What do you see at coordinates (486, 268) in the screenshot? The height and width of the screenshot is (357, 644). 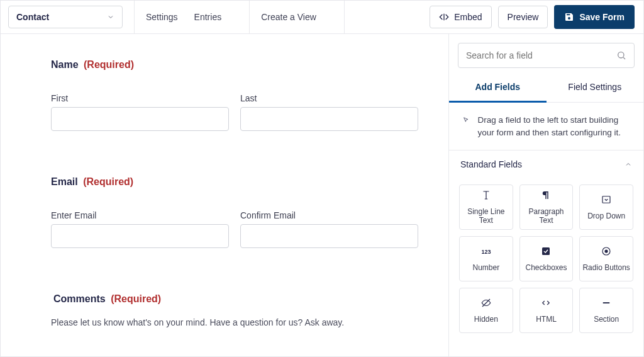 I see `chip-label: Number` at bounding box center [486, 268].